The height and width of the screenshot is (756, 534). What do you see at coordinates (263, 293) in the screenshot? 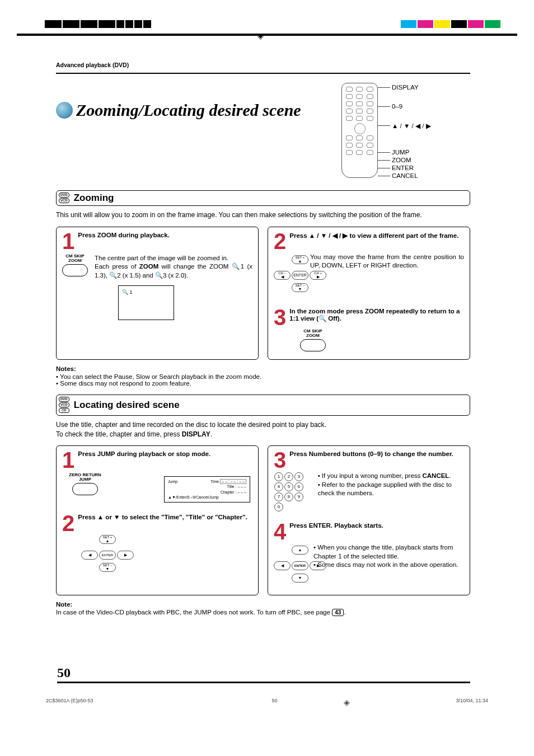
I see `zooming-steps: 1 Press ZOOM during playback. CM SKIP ZO…` at bounding box center [263, 293].